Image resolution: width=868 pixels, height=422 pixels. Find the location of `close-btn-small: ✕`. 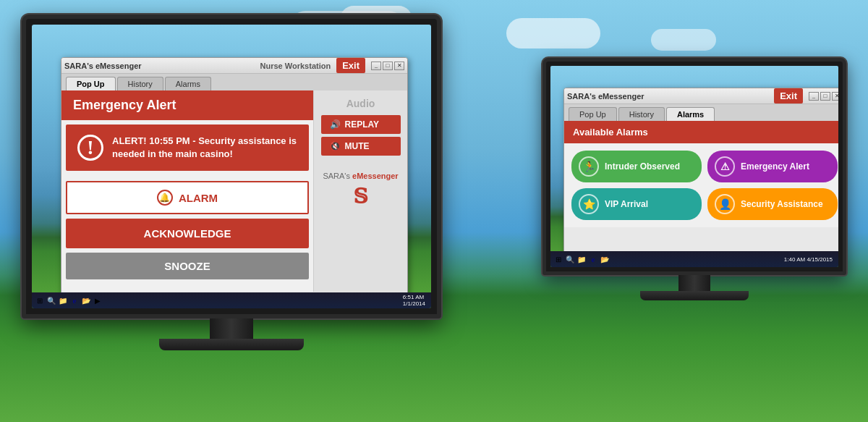

close-btn-small: ✕ is located at coordinates (835, 96).